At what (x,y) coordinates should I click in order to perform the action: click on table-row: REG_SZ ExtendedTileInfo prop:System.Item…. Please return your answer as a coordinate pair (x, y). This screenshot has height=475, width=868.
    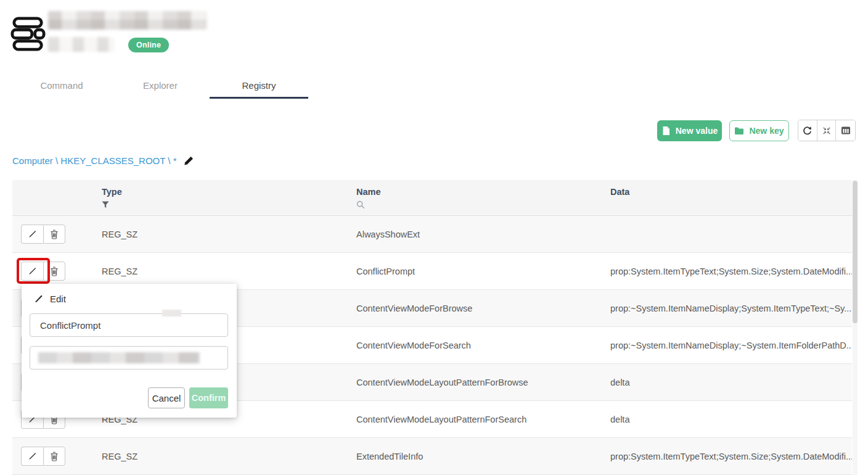
    Looking at the image, I should click on (432, 456).